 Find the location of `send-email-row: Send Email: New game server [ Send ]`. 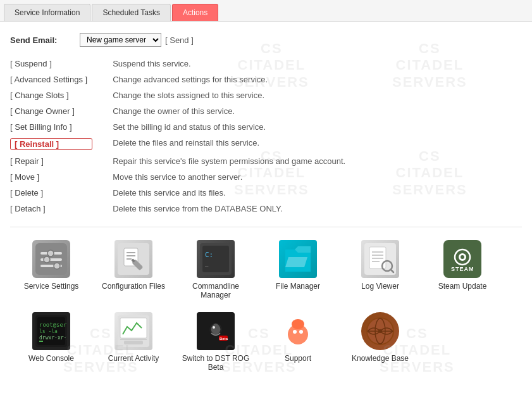

send-email-row: Send Email: New game server [ Send ] is located at coordinates (266, 40).